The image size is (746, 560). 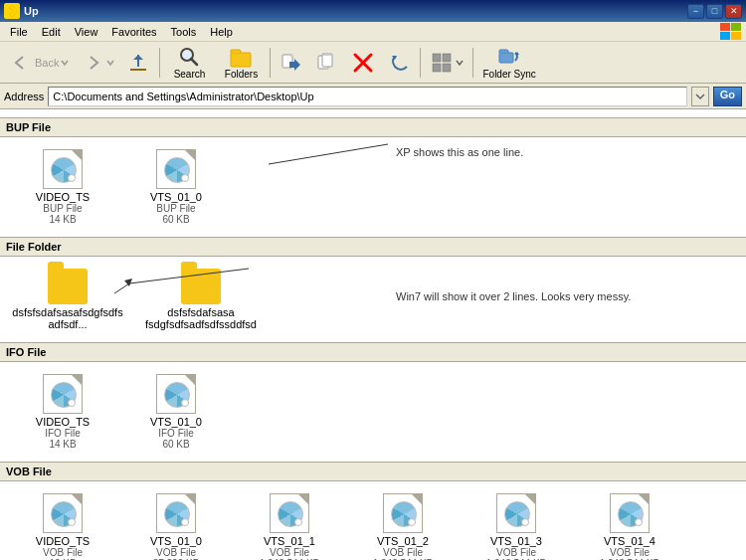 What do you see at coordinates (442, 63) in the screenshot?
I see `views-icon` at bounding box center [442, 63].